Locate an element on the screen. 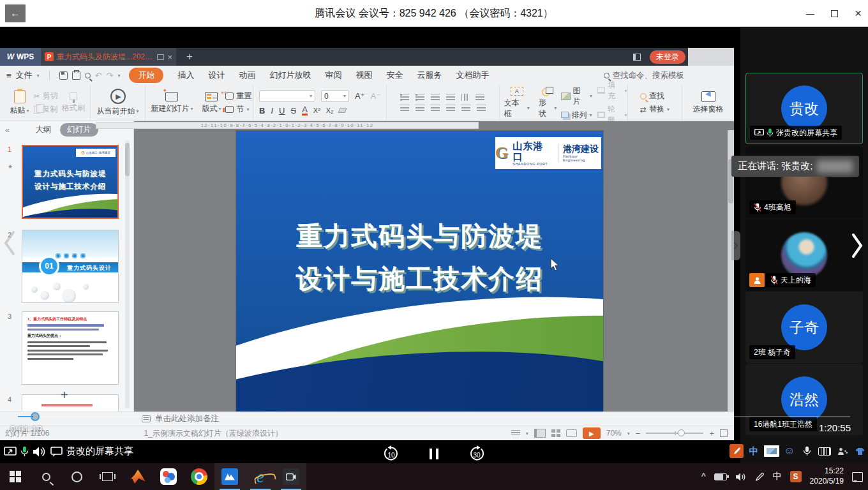 This screenshot has width=868, height=490. people-icon is located at coordinates (842, 451).